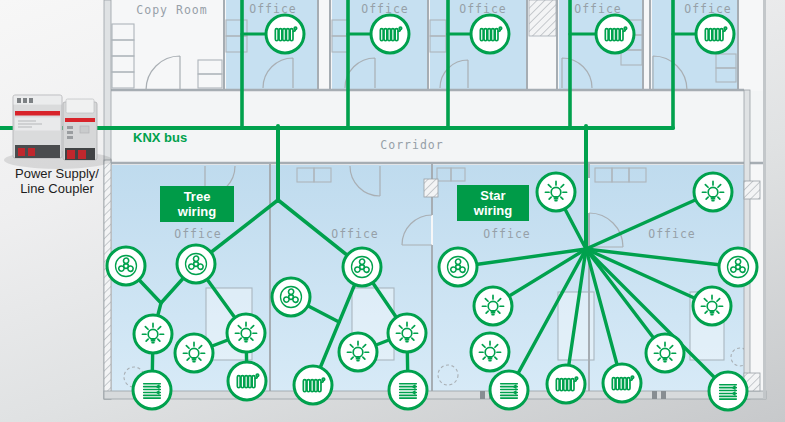 Image resolution: width=785 pixels, height=422 pixels. I want to click on power-supply-device, so click(58, 132).